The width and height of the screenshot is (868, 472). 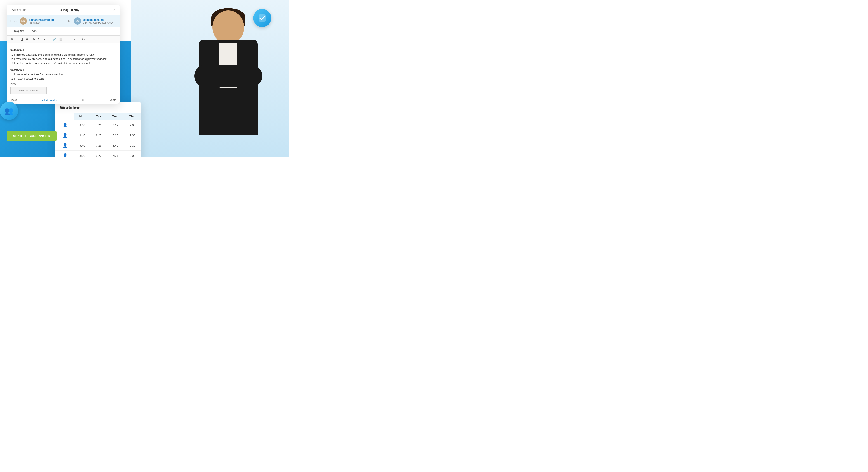 What do you see at coordinates (64, 78) in the screenshot?
I see `item-2-2: 2. I made 4 customers calls` at bounding box center [64, 78].